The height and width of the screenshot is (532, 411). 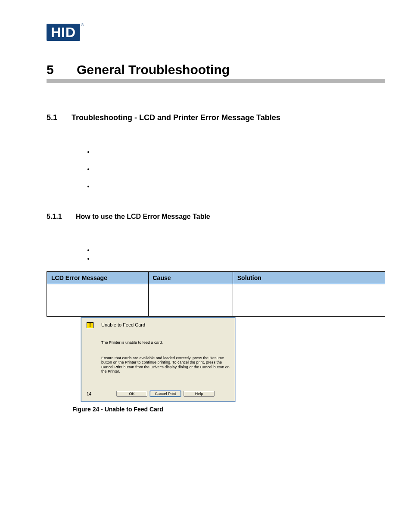 I want to click on help-button: Help, so click(x=199, y=394).